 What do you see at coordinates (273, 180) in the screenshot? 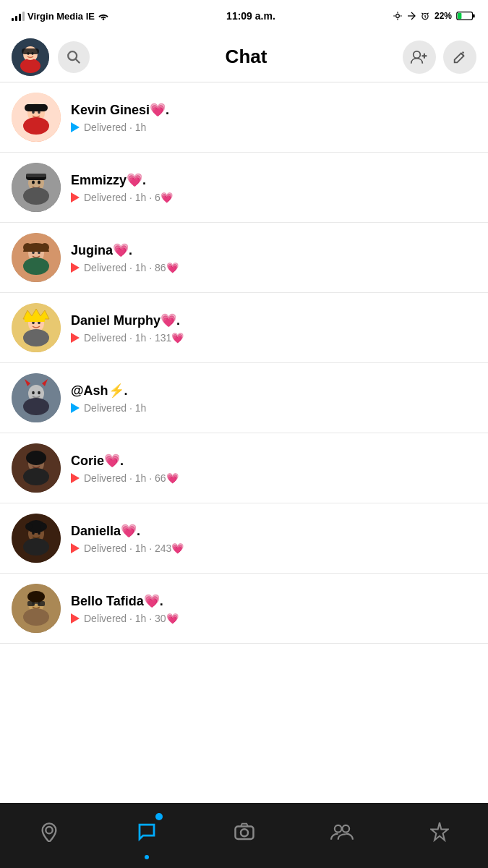
I see `chat-name-2: Emmizzy💗.` at bounding box center [273, 180].